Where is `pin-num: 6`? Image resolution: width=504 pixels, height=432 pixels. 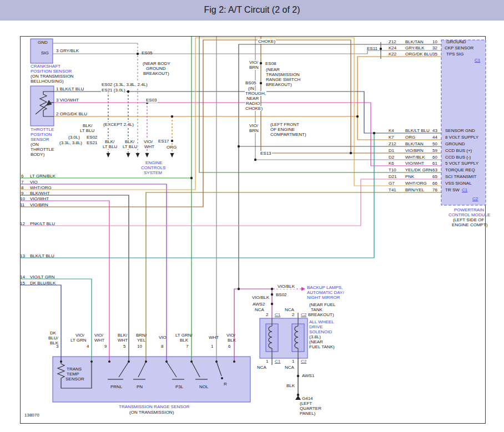
pin-num: 6 is located at coordinates (229, 346).